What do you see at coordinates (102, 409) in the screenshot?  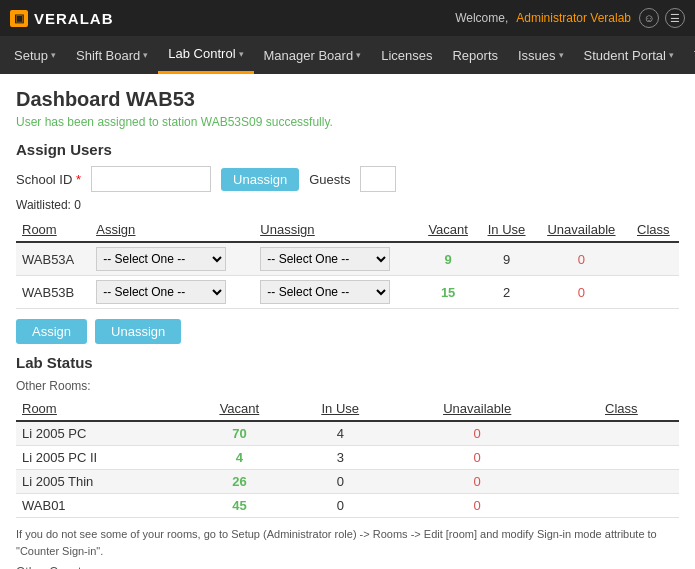 I see `ls-th-room: Room` at bounding box center [102, 409].